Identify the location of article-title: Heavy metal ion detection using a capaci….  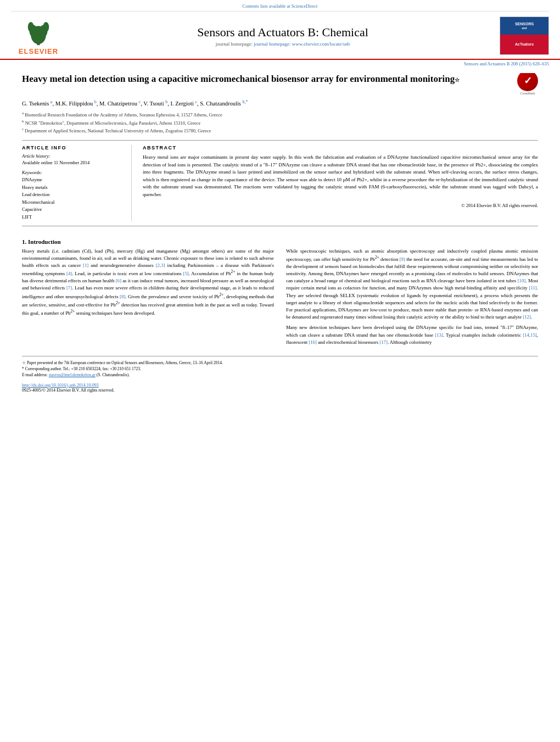
(280, 79).